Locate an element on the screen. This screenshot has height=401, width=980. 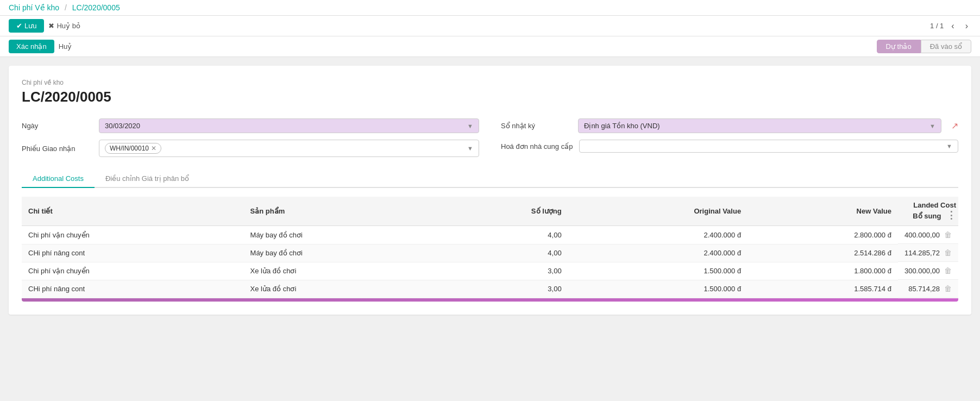
action-bar-left: ✔ Lưu ✖ Huỷ bỏ is located at coordinates (45, 26).